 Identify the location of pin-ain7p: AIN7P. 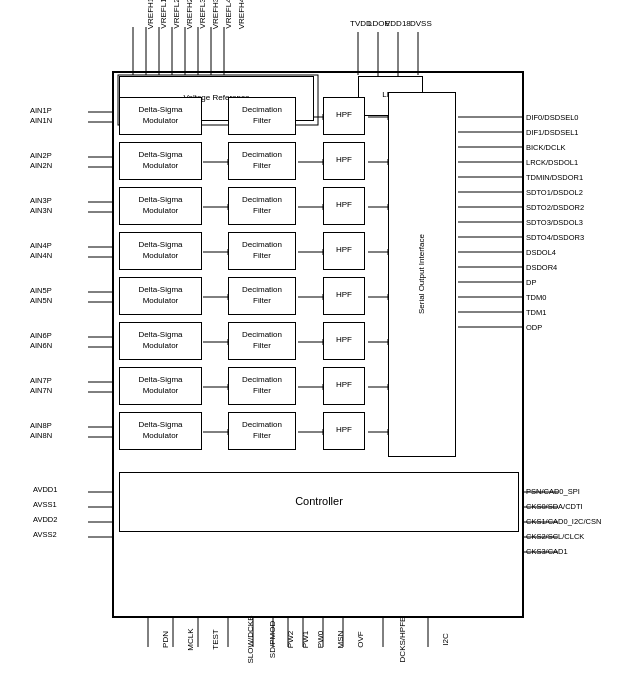
(41, 380).